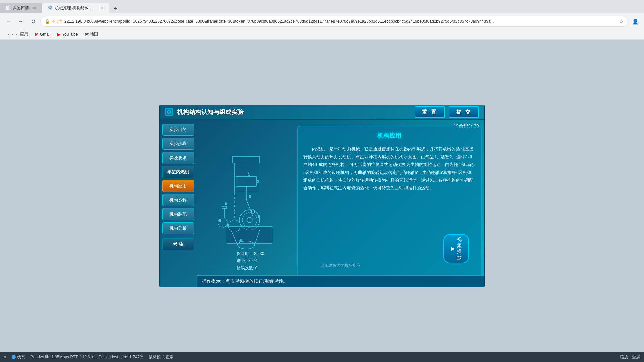 Image resolution: width=644 pixels, height=362 pixels. Describe the element at coordinates (8, 8) in the screenshot. I see `tab-1-favicon: 📄` at that location.